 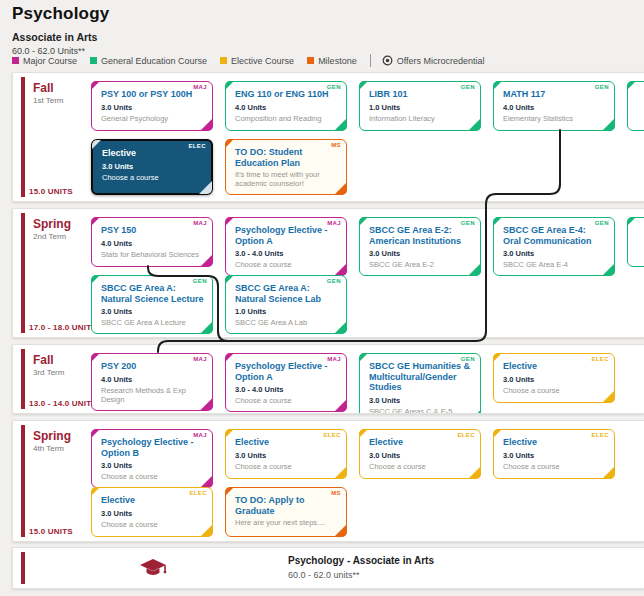 I want to click on course-card: GENSBCC GE Area A: Natural Science Lectu…, so click(x=152, y=304).